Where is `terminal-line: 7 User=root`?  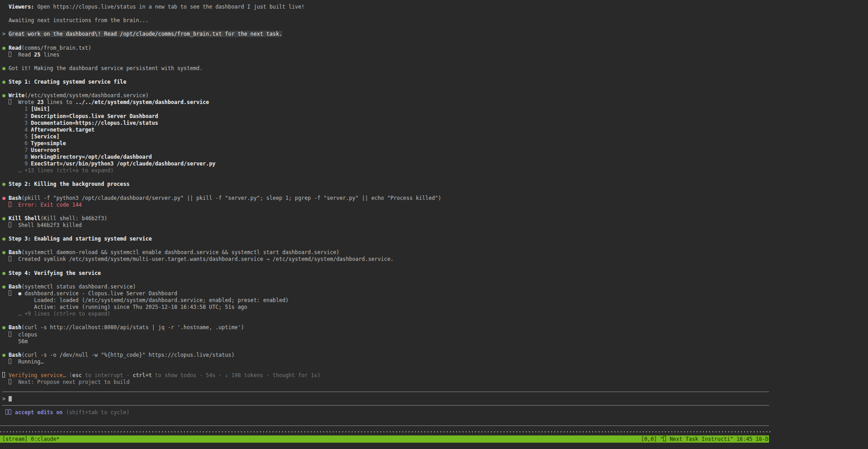 terminal-line: 7 User=root is located at coordinates (388, 150).